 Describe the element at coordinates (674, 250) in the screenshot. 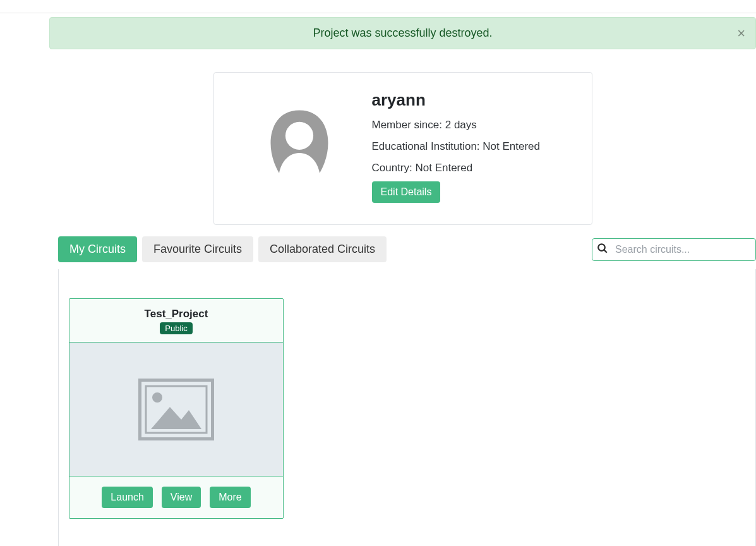

I see `search-wrap` at that location.